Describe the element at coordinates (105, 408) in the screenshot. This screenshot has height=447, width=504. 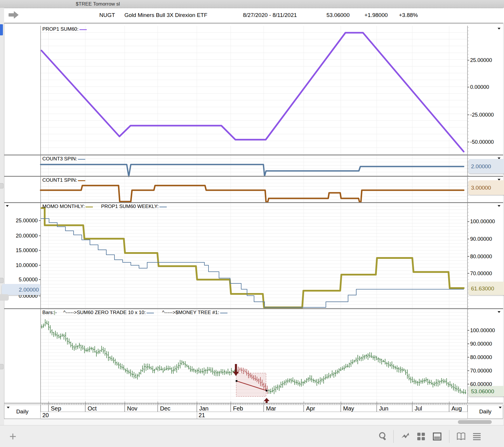
I see `month-box-oct: Oct` at that location.